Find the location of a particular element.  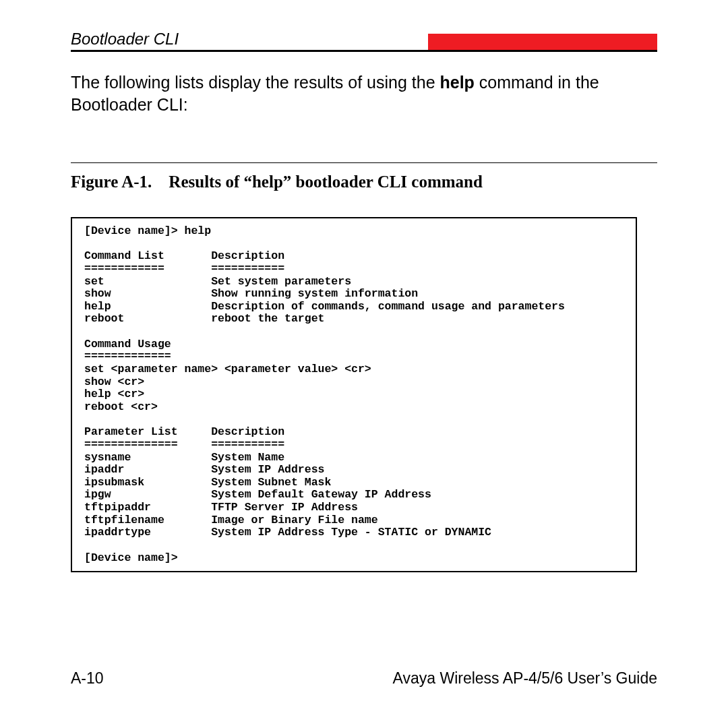

intro-text-prefix: The following lists display the results … is located at coordinates (255, 82).